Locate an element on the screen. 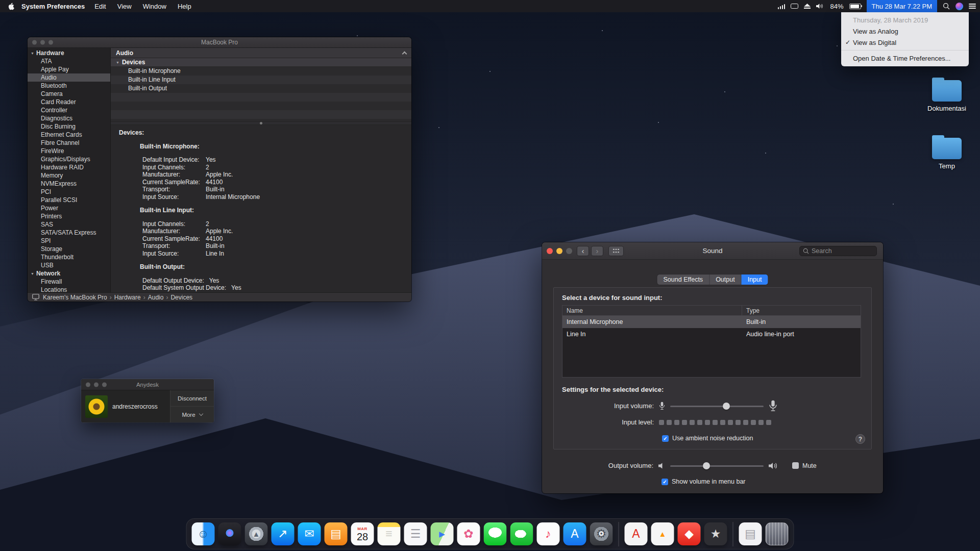 The height and width of the screenshot is (551, 980). tab-sound-effects: Sound Effects is located at coordinates (684, 280).